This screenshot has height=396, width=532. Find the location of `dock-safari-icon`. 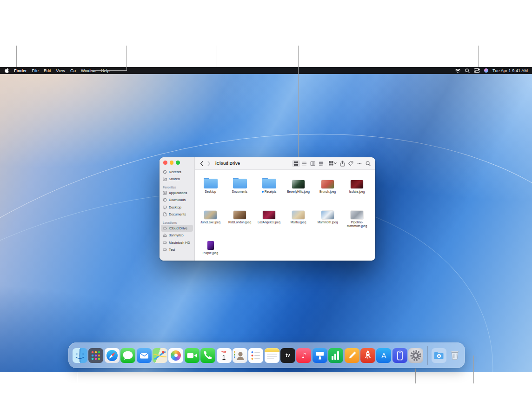

dock-safari-icon is located at coordinates (112, 356).